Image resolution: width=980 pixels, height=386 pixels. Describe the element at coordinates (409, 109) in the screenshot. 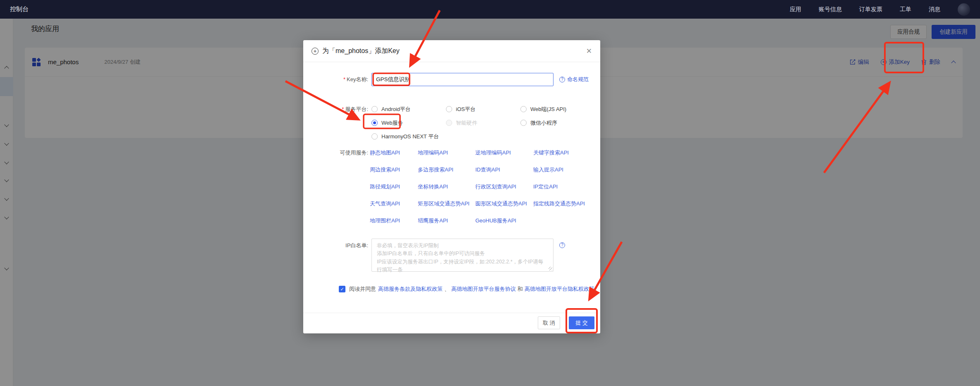

I see `radio-android: Android平台` at that location.